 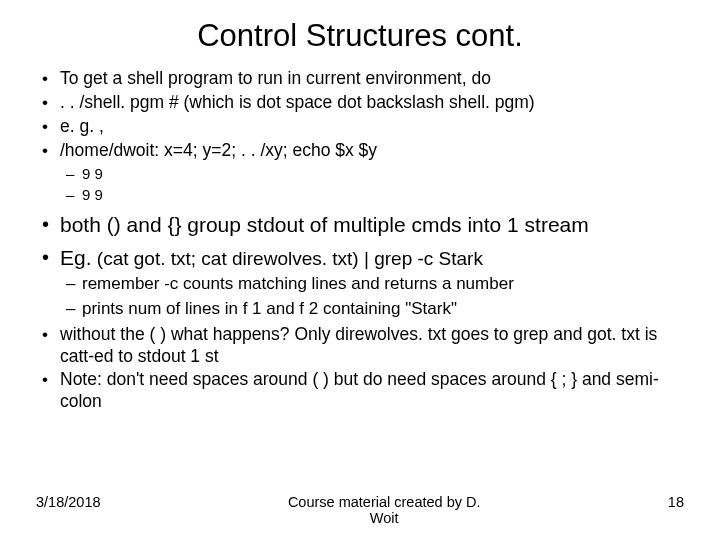 What do you see at coordinates (676, 502) in the screenshot?
I see `footer-page-number: 18` at bounding box center [676, 502].